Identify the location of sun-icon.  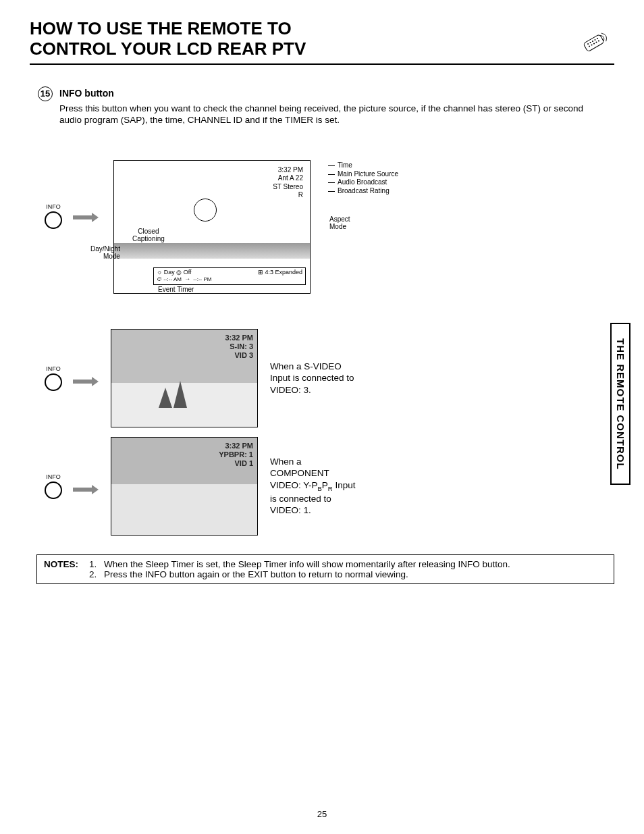
(205, 210).